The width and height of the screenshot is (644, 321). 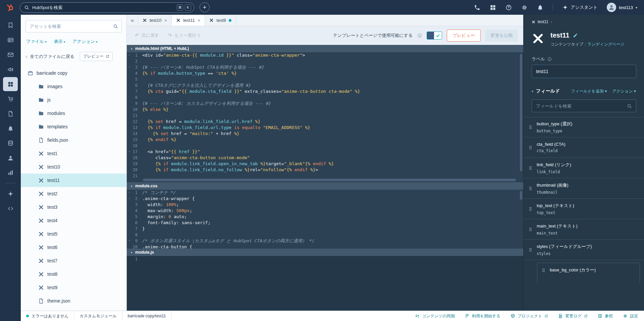 I want to click on field-row-top_text: top_text (テキスト)top_text, so click(x=584, y=209).